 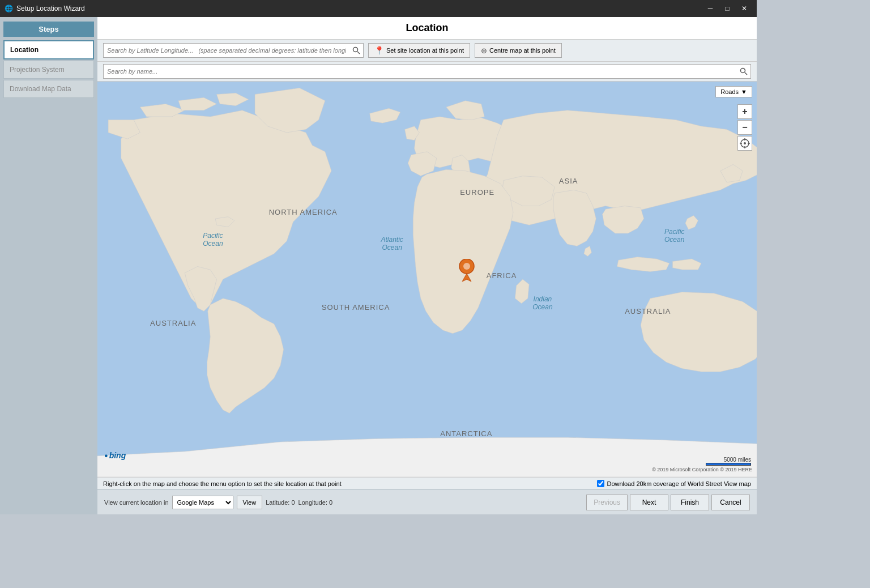 I want to click on sidebar-title: Steps, so click(x=49, y=29).